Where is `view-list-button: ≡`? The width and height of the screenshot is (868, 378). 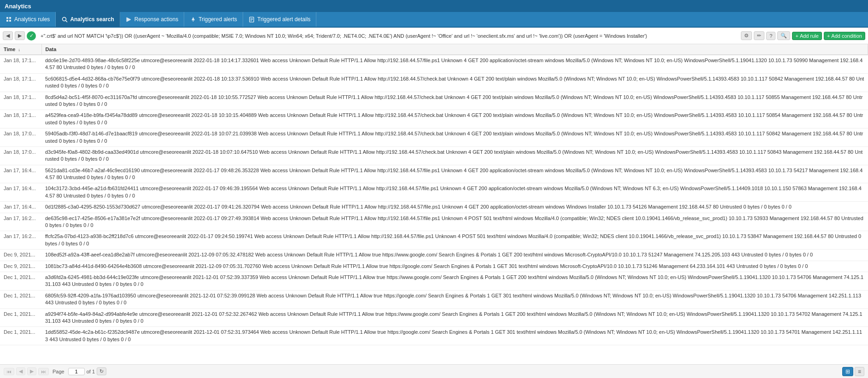
view-list-button: ≡ is located at coordinates (859, 372).